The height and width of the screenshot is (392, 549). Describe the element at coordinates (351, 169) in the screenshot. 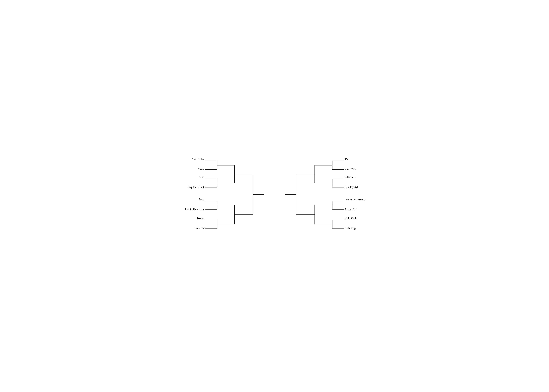

I see `label-web-video: Web Video` at that location.